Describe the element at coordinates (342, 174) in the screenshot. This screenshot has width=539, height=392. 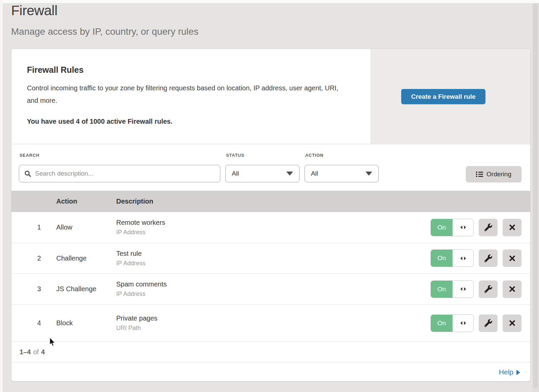
I see `action-select: All` at that location.